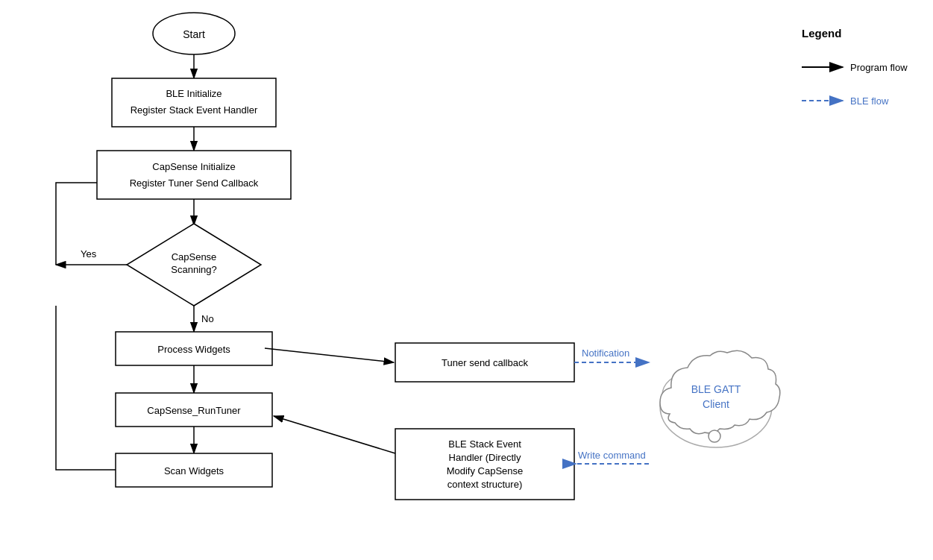 The height and width of the screenshot is (560, 933). I want to click on node-ble-stack-event-2: Handler (Directly, so click(485, 458).